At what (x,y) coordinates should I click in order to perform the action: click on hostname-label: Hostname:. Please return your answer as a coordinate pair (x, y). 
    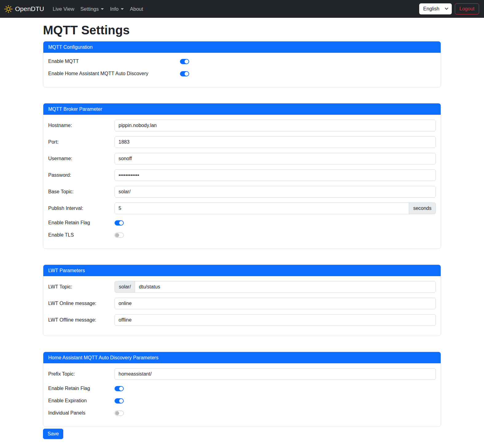
    Looking at the image, I should click on (81, 126).